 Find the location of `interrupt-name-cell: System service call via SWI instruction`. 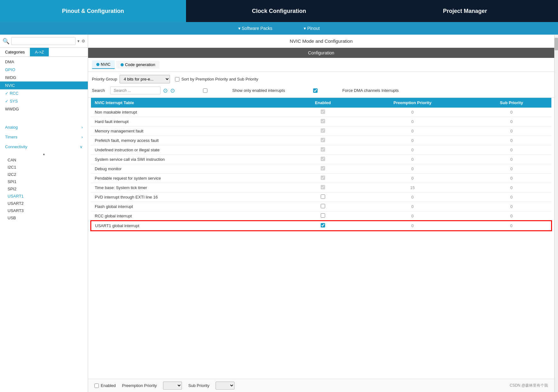

interrupt-name-cell: System service call via SWI instruction is located at coordinates (192, 160).